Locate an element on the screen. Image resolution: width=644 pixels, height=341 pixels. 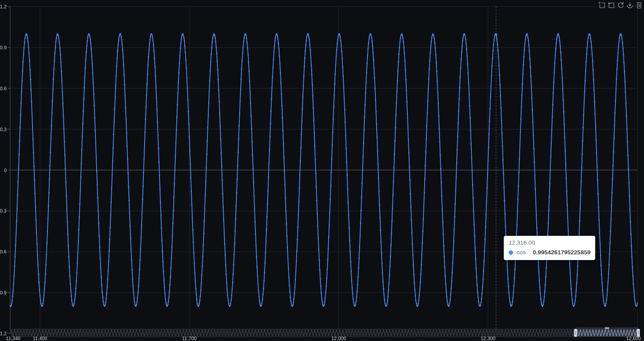
toolbox-zoom-select-button is located at coordinates (602, 5).